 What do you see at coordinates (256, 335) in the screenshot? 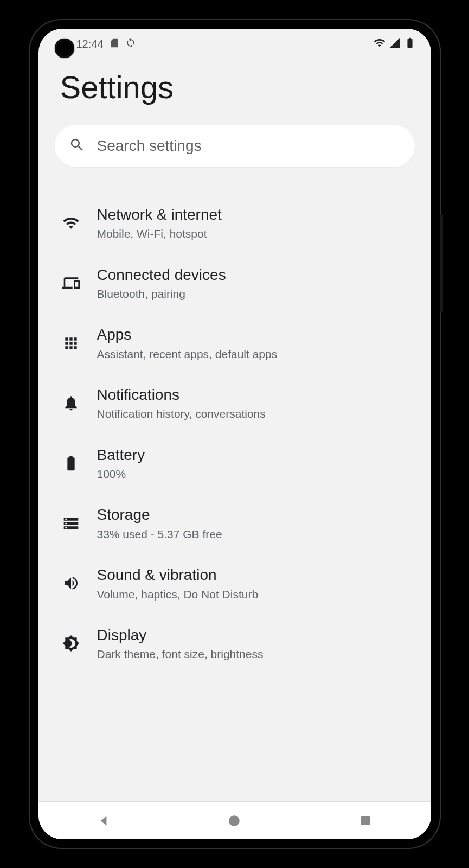
I see `settings-item-title: Apps` at bounding box center [256, 335].